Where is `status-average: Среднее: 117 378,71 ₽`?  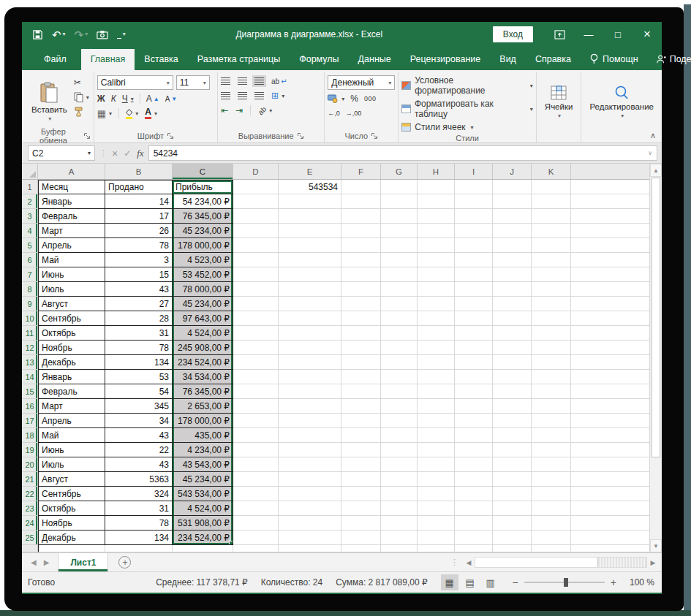
status-average: Среднее: 117 378,71 ₽ is located at coordinates (202, 582).